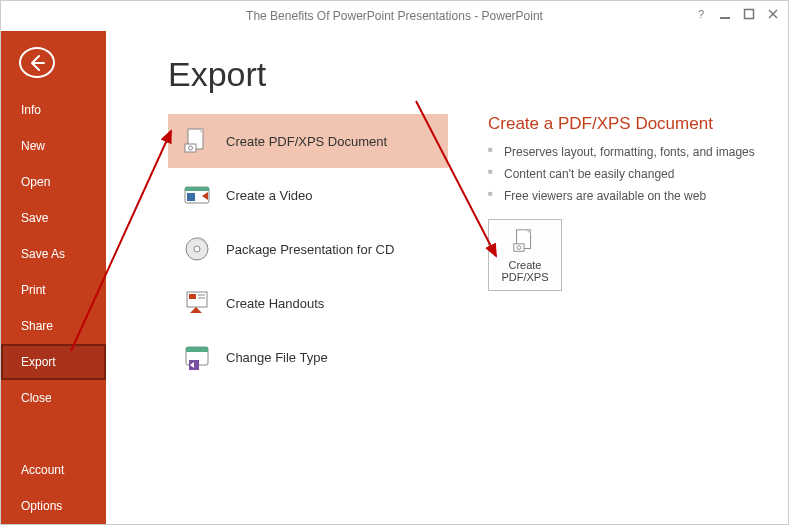 The width and height of the screenshot is (789, 525). I want to click on nav-label: New, so click(33, 146).